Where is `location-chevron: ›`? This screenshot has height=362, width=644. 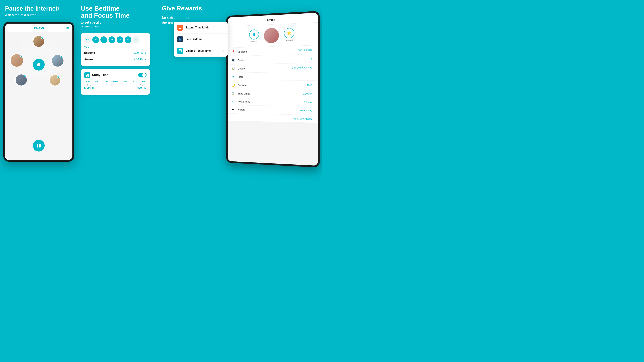 location-chevron: › is located at coordinates (314, 50).